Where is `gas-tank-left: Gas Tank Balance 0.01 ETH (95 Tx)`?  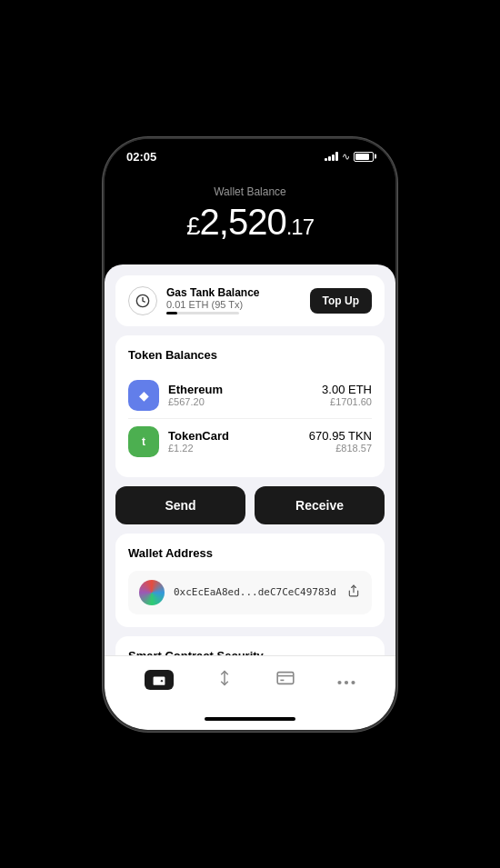 gas-tank-left: Gas Tank Balance 0.01 ETH (95 Tx) is located at coordinates (195, 301).